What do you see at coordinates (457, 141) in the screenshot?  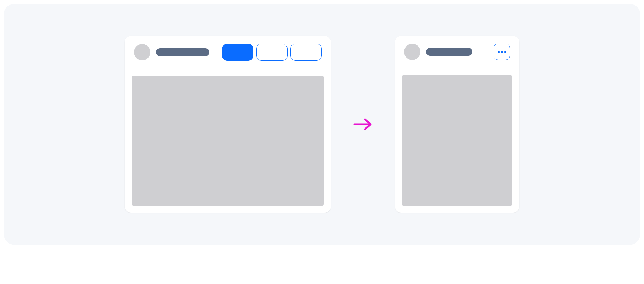 I see `card-narrow-body` at bounding box center [457, 141].